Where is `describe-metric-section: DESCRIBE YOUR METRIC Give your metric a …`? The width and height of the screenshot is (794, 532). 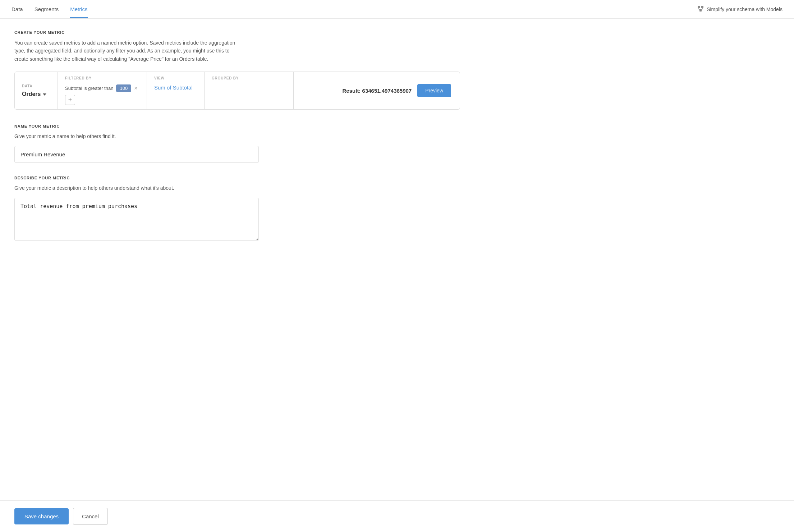
describe-metric-section: DESCRIBE YOUR METRIC Give your metric a … is located at coordinates (237, 209).